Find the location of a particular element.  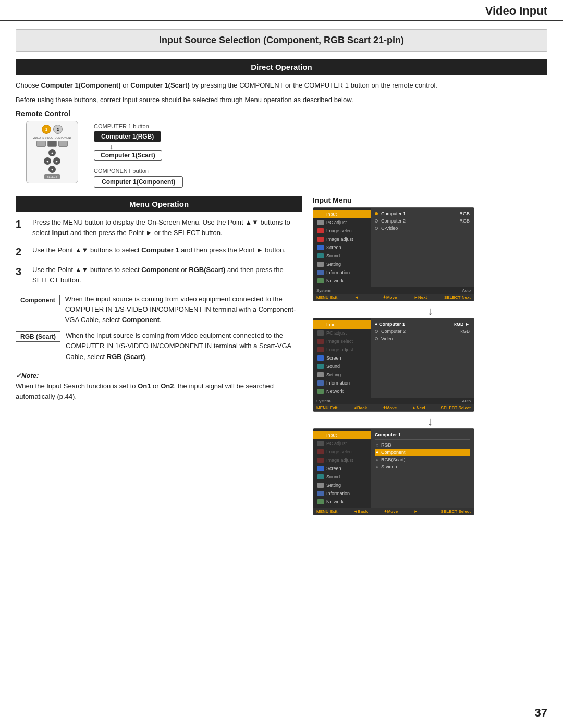

menu-sub-rgb: ○ RGB is located at coordinates (422, 445).